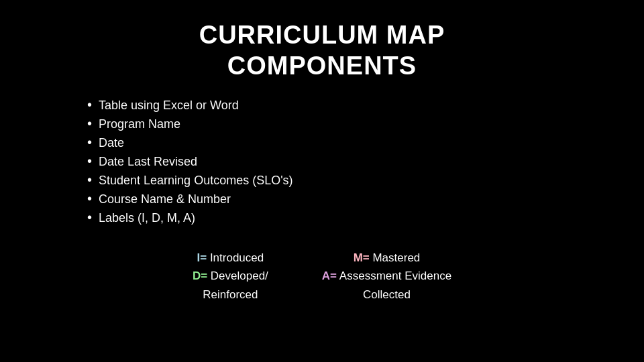  Describe the element at coordinates (169, 106) in the screenshot. I see `bullet-text: Table using Excel or Word` at that location.